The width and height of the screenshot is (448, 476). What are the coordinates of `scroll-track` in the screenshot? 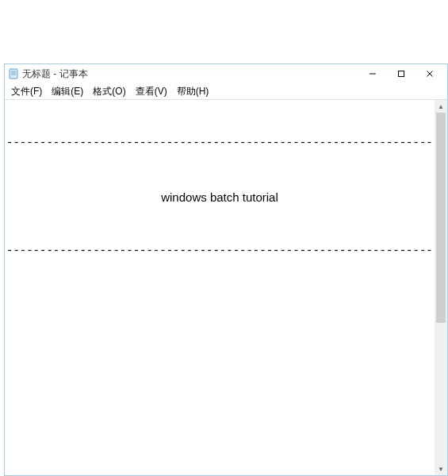 It's located at (441, 287).